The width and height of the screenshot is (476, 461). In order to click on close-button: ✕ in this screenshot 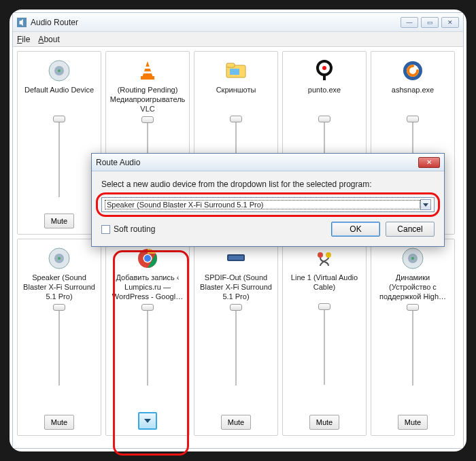, I will do `click(450, 22)`.